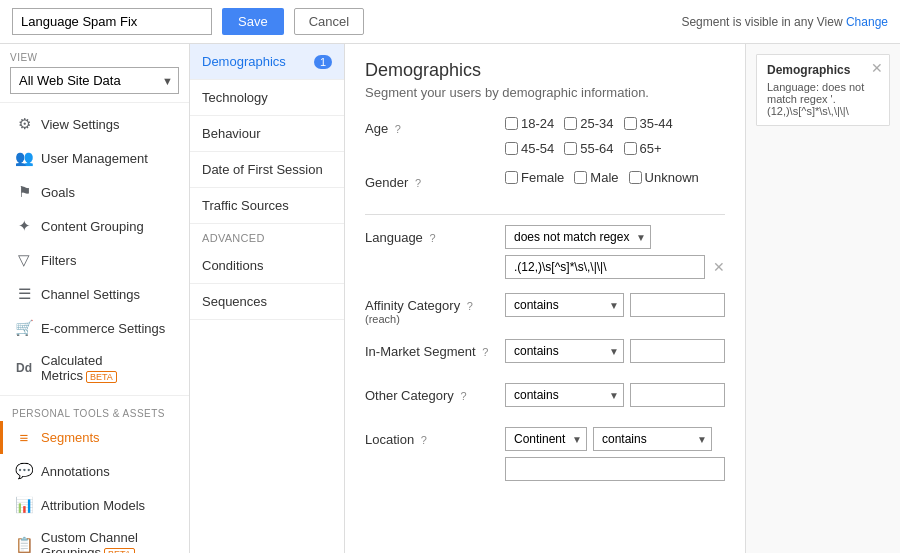 The image size is (900, 553). I want to click on tab-demographics: Demographics 1, so click(267, 62).